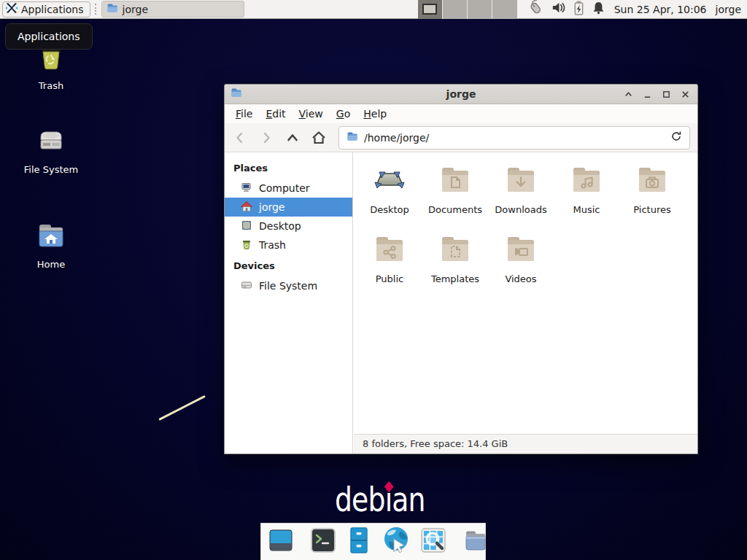 The width and height of the screenshot is (747, 560). What do you see at coordinates (289, 226) in the screenshot?
I see `sidebar-item-desktop: Desktop` at bounding box center [289, 226].